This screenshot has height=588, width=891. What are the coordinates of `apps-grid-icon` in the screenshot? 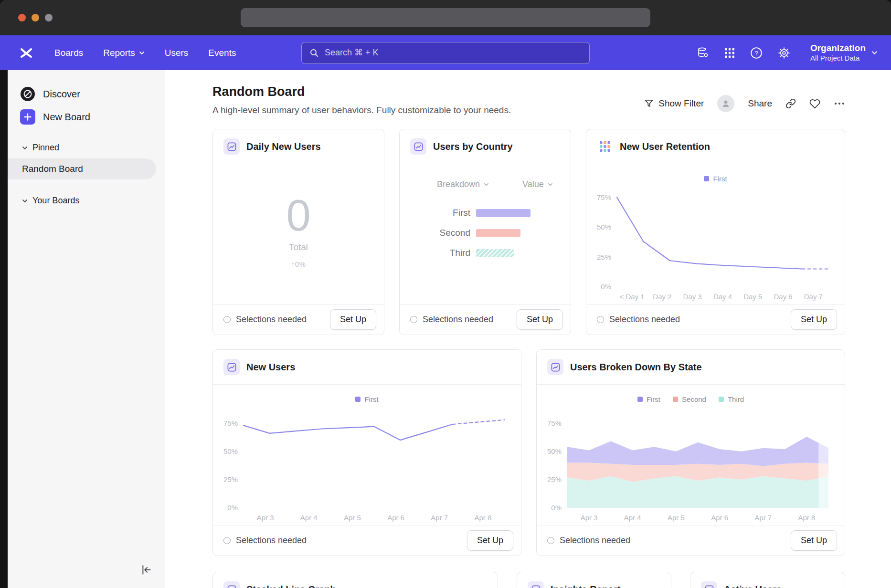 It's located at (730, 53).